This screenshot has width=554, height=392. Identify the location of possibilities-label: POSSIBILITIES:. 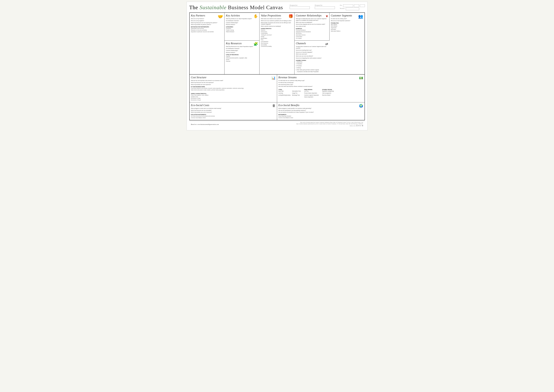
(347, 23).